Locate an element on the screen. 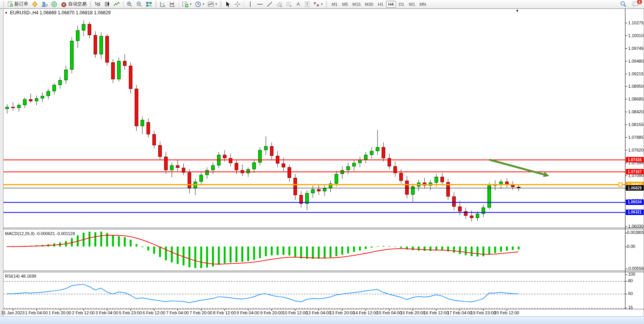  vertical-line-icon is located at coordinates (250, 4).